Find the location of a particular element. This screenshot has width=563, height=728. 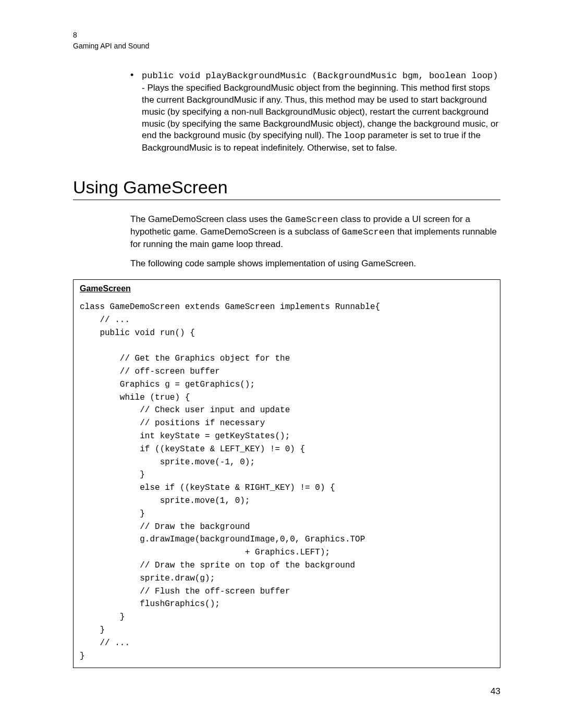

paragraph-2: The following code sample shows implemen… is located at coordinates (315, 264).